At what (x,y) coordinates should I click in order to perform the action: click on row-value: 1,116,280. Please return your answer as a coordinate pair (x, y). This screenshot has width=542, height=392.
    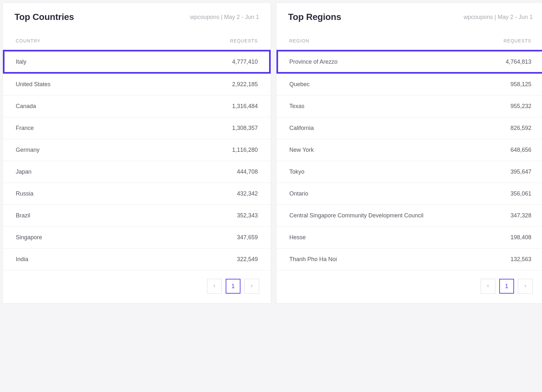
    Looking at the image, I should click on (245, 150).